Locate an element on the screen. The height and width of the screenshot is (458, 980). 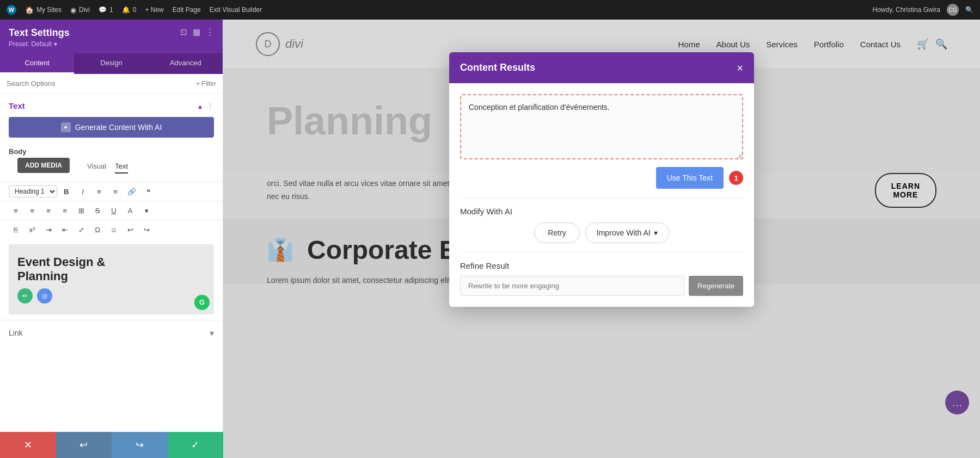
user-avatar: CG is located at coordinates (953, 10).